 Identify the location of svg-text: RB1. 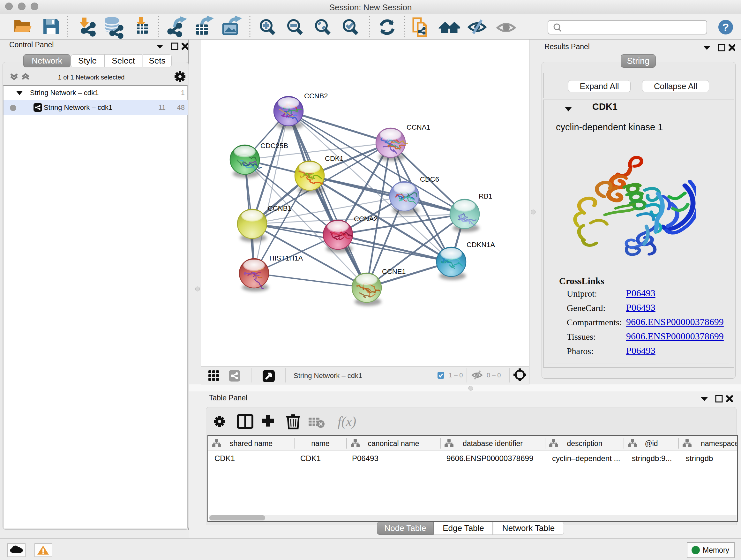
(486, 196).